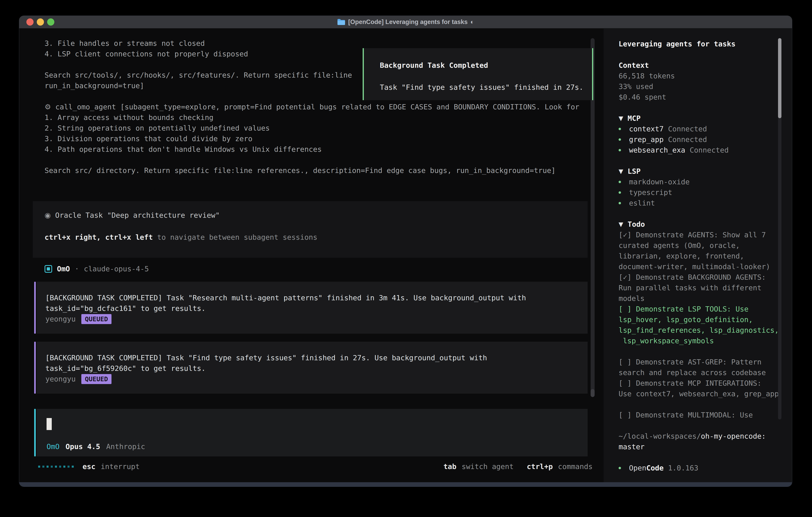  What do you see at coordinates (699, 298) in the screenshot?
I see `todo-line: models` at bounding box center [699, 298].